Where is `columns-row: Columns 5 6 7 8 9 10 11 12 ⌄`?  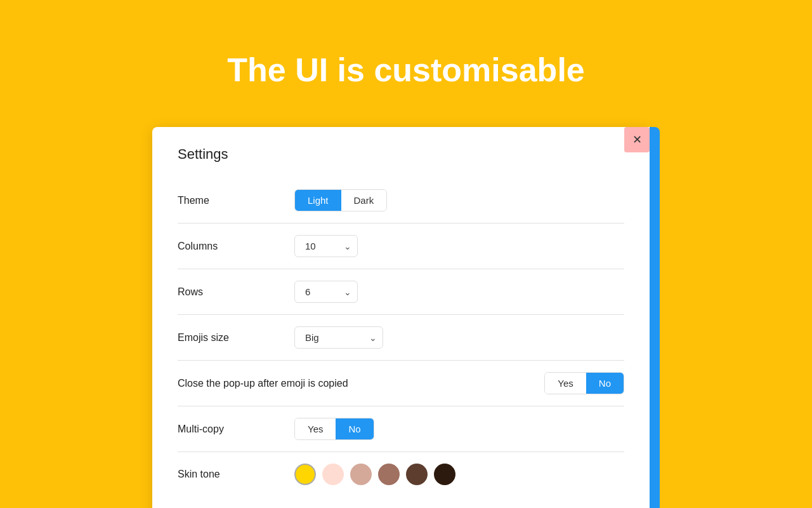 columns-row: Columns 5 6 7 8 9 10 11 12 ⌄ is located at coordinates (401, 246).